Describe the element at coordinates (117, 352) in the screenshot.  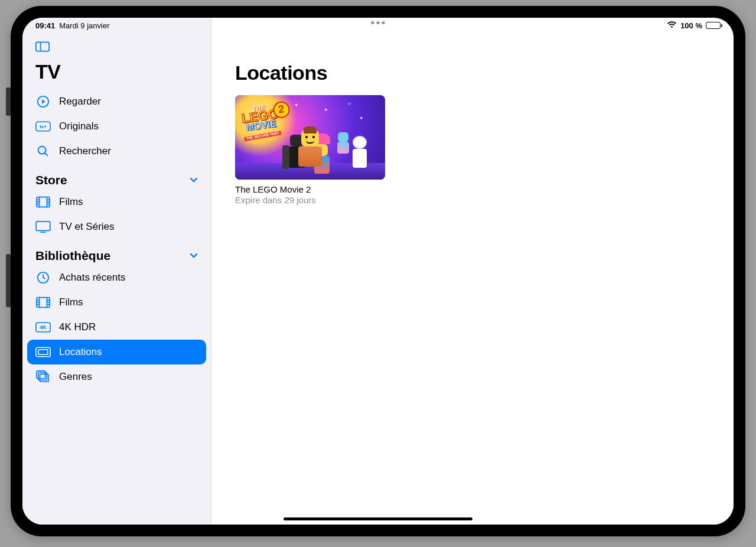
I see `sidebar-item-locations: Locations` at that location.